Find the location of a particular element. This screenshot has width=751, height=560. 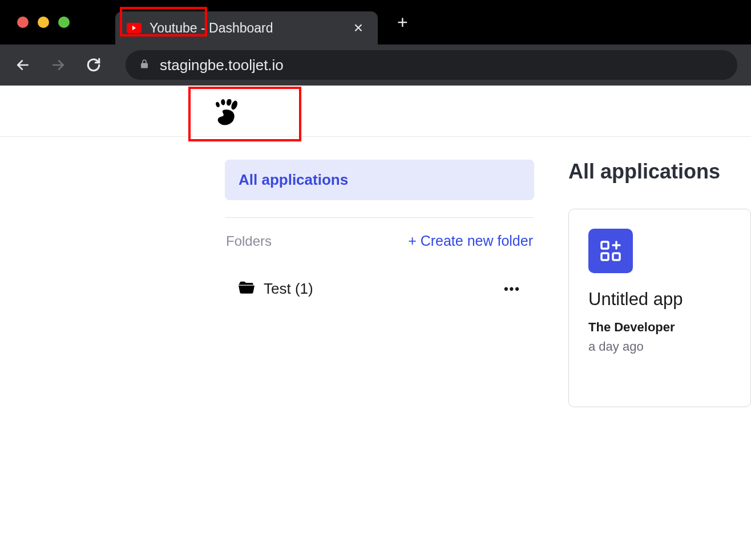

window-controls is located at coordinates (43, 22).